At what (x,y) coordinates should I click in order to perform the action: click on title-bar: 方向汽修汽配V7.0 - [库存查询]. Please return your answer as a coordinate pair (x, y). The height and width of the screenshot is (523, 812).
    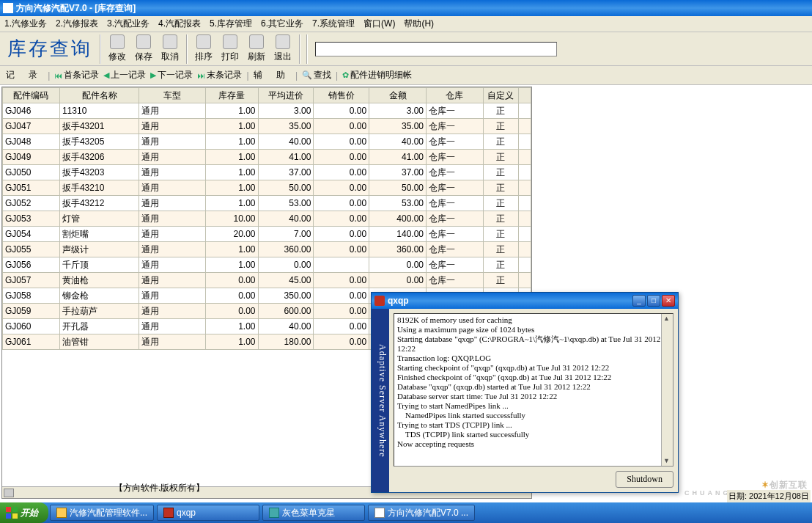
    Looking at the image, I should click on (406, 8).